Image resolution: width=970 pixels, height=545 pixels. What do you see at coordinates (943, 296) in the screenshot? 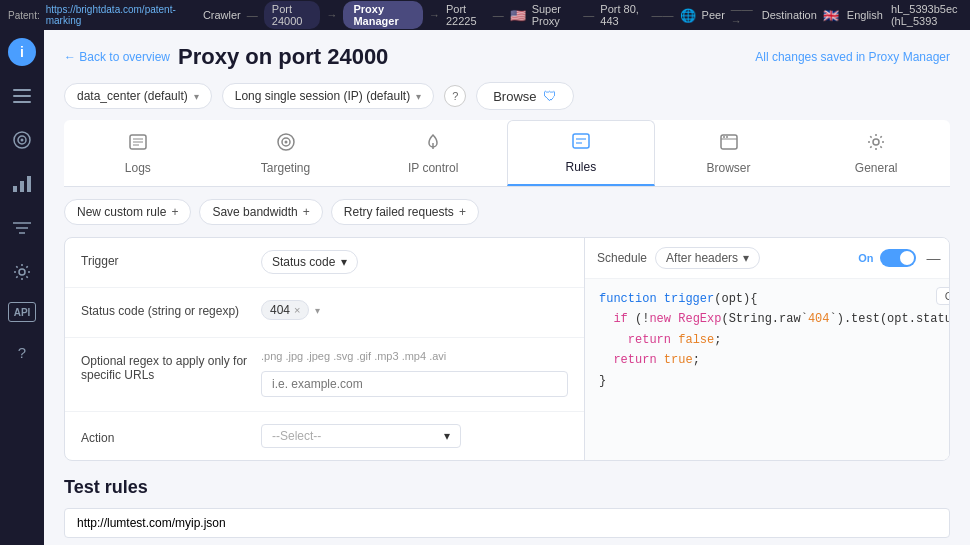
I see `copy-button: Copy` at bounding box center [943, 296].